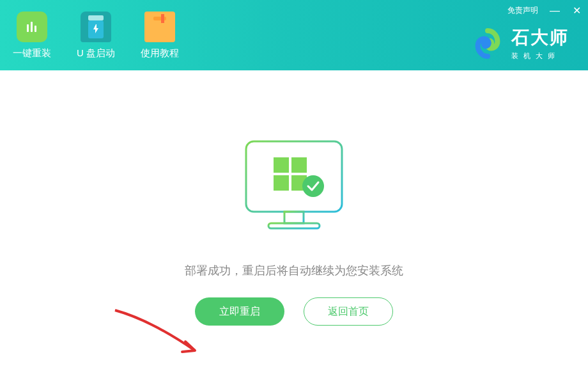 Image resolution: width=588 pixels, height=371 pixels. Describe the element at coordinates (294, 271) in the screenshot. I see `status-text: 部署成功，重启后将自动继续为您安装系统` at that location.